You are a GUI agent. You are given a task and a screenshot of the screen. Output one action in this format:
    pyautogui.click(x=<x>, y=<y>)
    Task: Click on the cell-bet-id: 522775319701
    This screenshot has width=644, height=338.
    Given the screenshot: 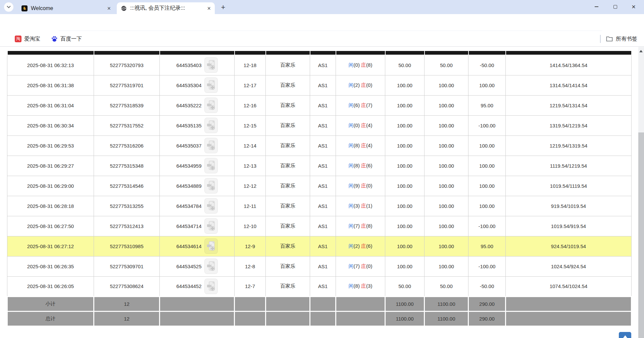 What is the action you would take?
    pyautogui.click(x=127, y=85)
    